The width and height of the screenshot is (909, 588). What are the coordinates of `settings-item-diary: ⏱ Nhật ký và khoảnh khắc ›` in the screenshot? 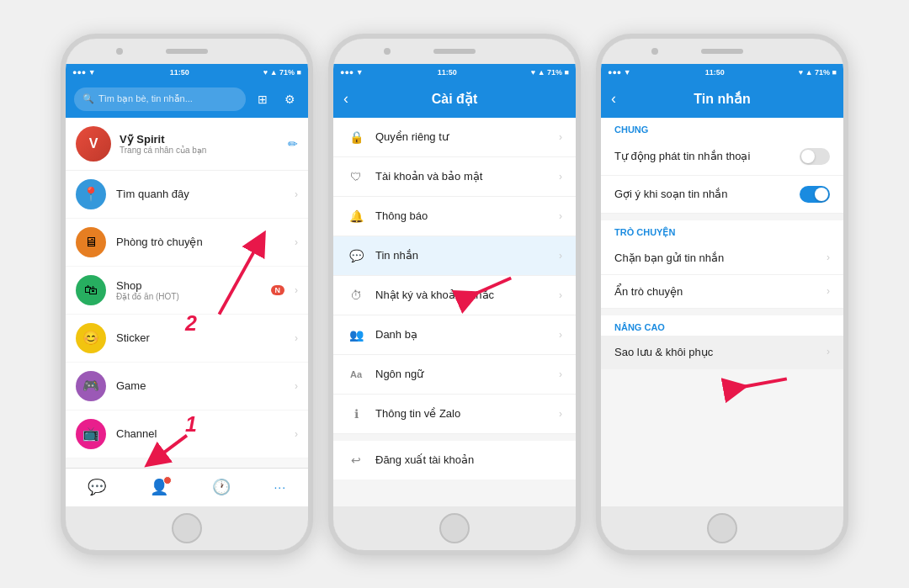 It's located at (454, 296).